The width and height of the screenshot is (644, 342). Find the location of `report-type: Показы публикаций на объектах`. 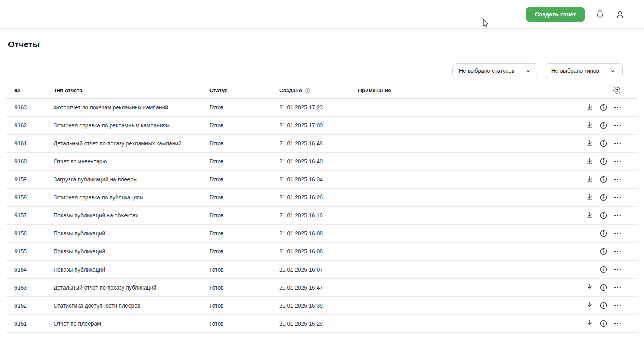

report-type: Показы публикаций на объектах is located at coordinates (131, 215).